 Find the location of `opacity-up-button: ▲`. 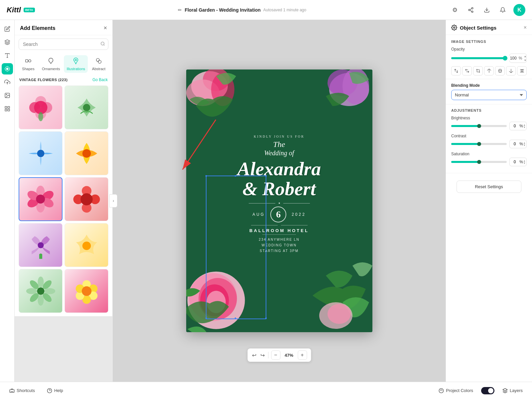

opacity-up-button: ▲ is located at coordinates (525, 56).